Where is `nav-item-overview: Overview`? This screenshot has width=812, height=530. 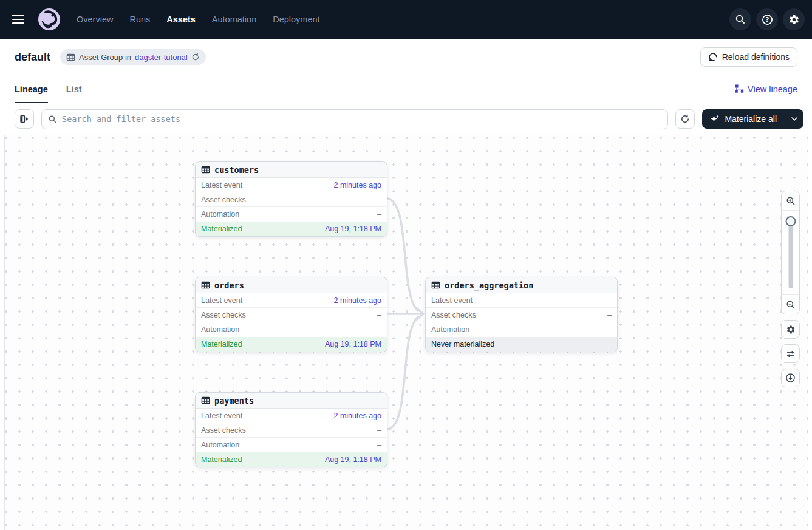 nav-item-overview: Overview is located at coordinates (95, 19).